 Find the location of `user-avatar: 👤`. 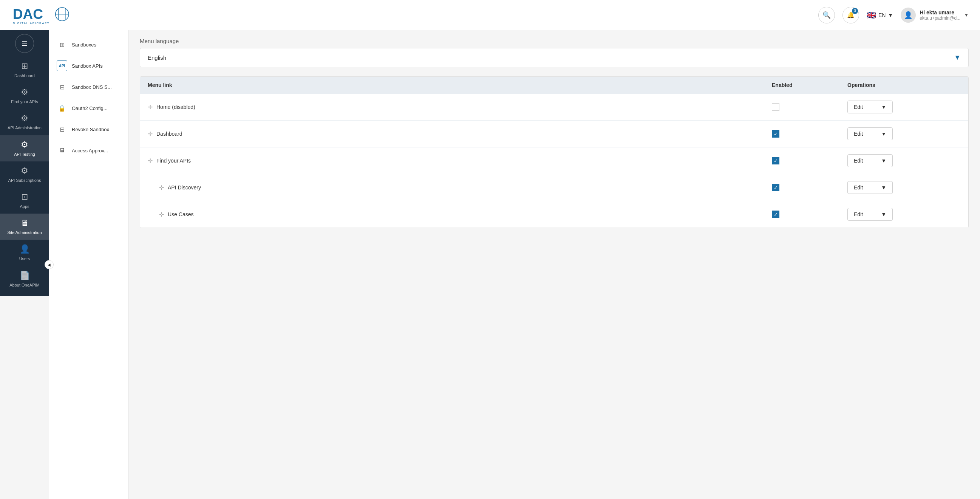

user-avatar: 👤 is located at coordinates (908, 15).